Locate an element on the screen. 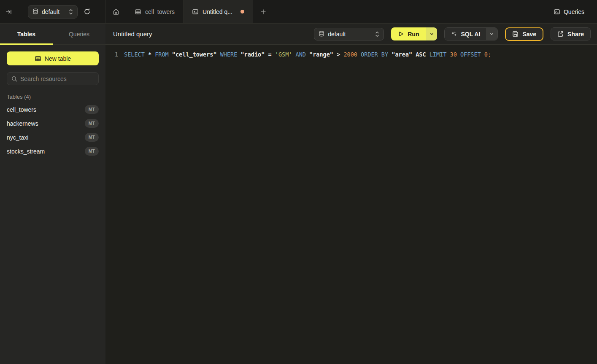 This screenshot has height=364, width=597. save-button-label: Save is located at coordinates (529, 34).